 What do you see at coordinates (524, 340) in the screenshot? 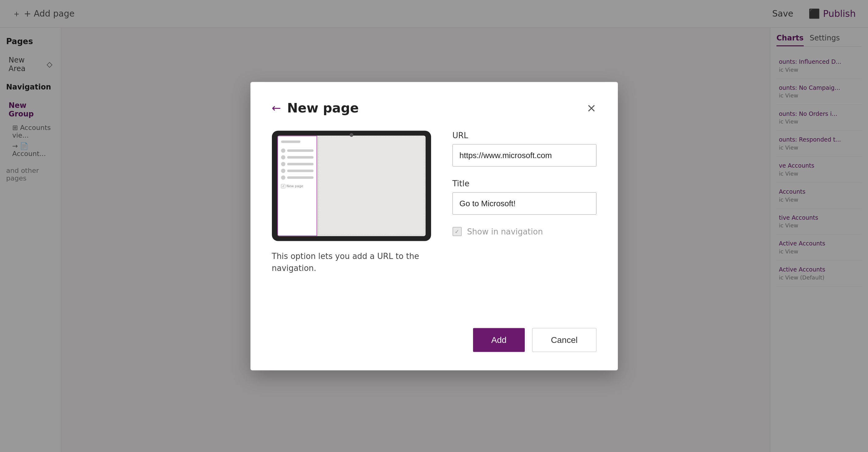
I see `modal-footer: Add Cancel` at bounding box center [524, 340].